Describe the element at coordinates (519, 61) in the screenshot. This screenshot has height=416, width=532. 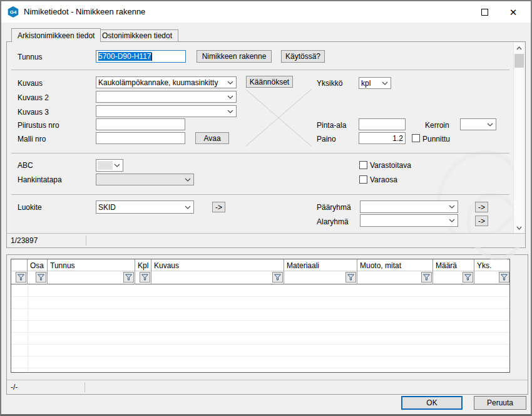
I see `scrollbar-thumb` at that location.